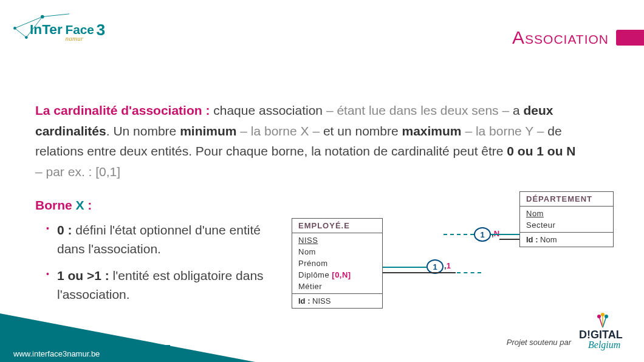 The image size is (644, 362). I want to click on lead-phrase: La cardinalité d'association :, so click(124, 111).